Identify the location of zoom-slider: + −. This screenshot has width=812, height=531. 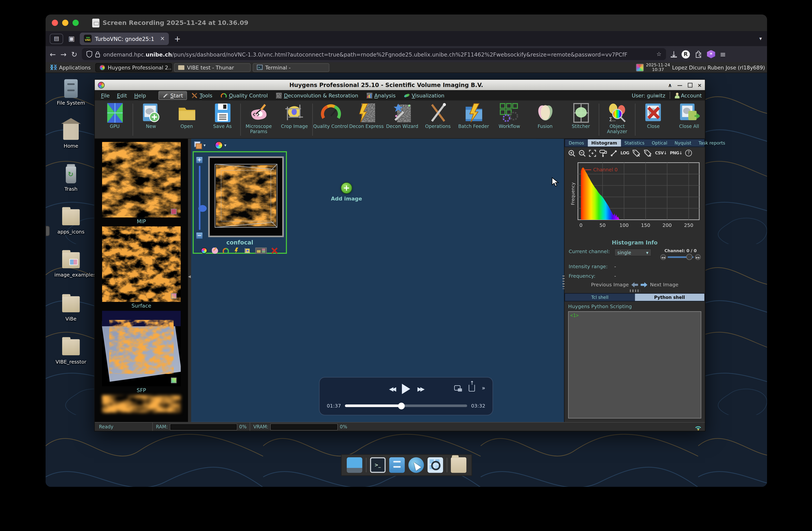
(200, 198).